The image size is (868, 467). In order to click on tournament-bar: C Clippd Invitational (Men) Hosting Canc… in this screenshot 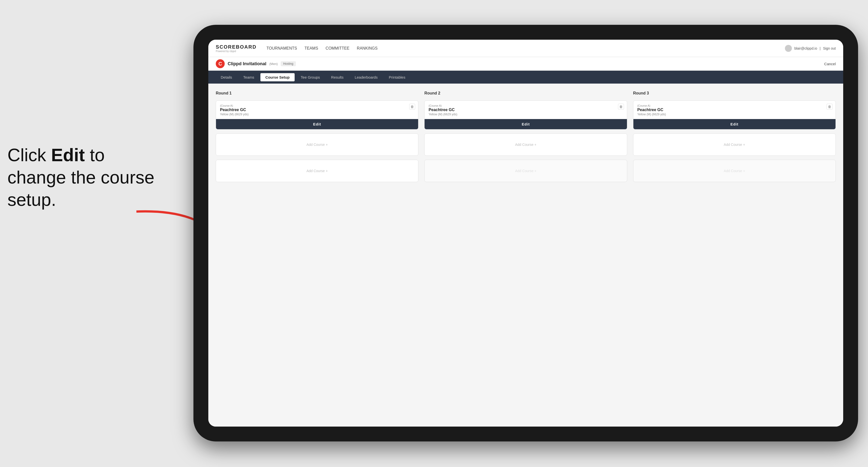, I will do `click(526, 64)`.